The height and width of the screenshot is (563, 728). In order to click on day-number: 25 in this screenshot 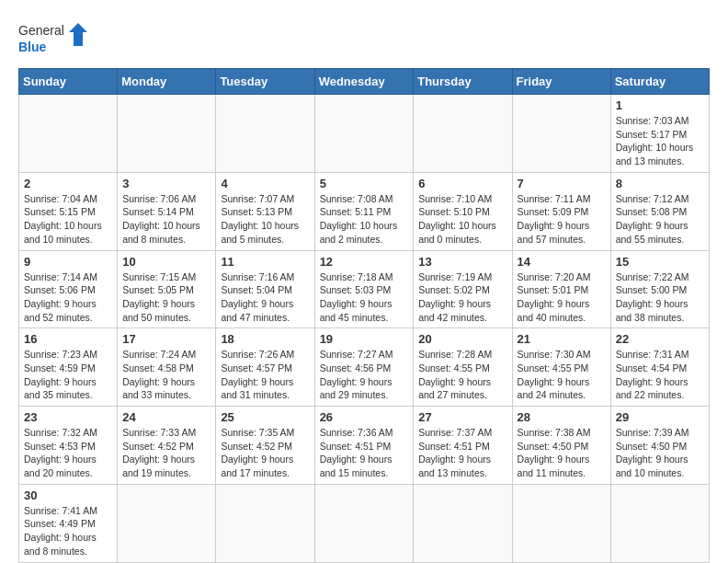, I will do `click(265, 418)`.